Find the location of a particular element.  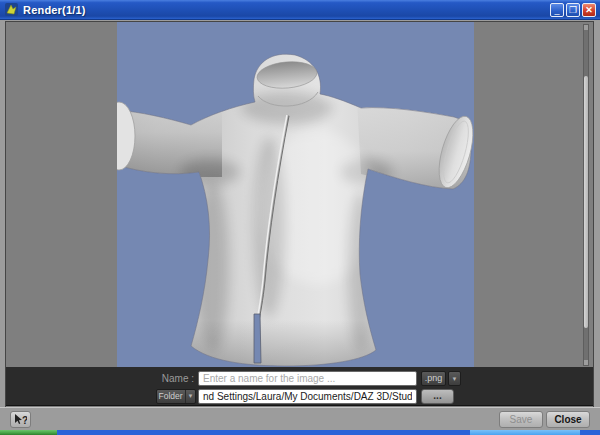

save-form-bar: Name : .png ▼ Folder ▼ ... is located at coordinates (300, 386).